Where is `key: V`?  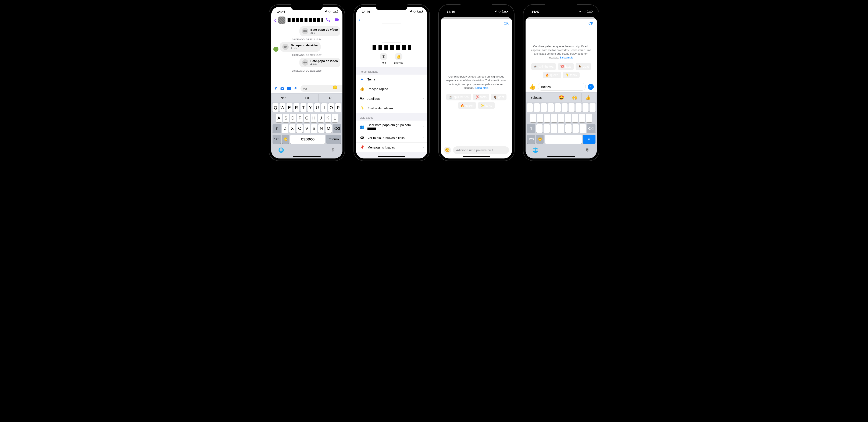 key: V is located at coordinates (307, 129).